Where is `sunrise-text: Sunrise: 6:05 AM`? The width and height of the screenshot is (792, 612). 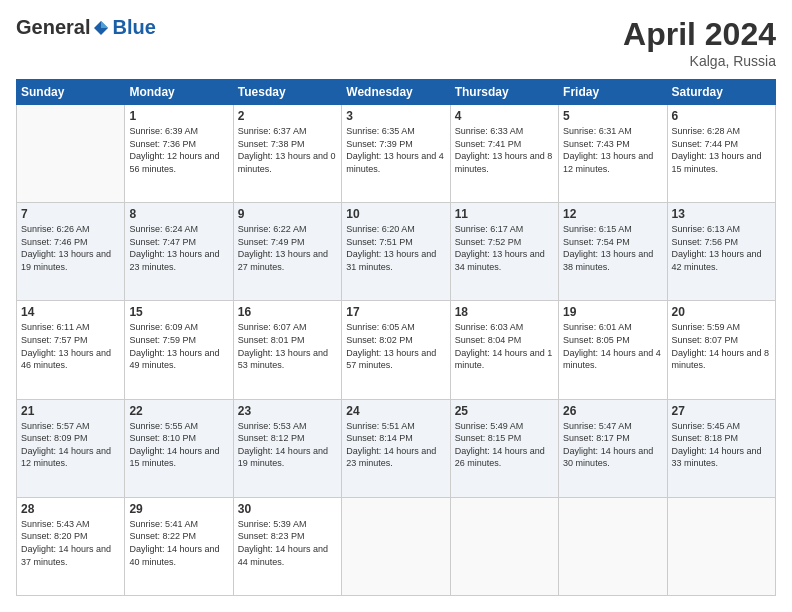 sunrise-text: Sunrise: 6:05 AM is located at coordinates (396, 328).